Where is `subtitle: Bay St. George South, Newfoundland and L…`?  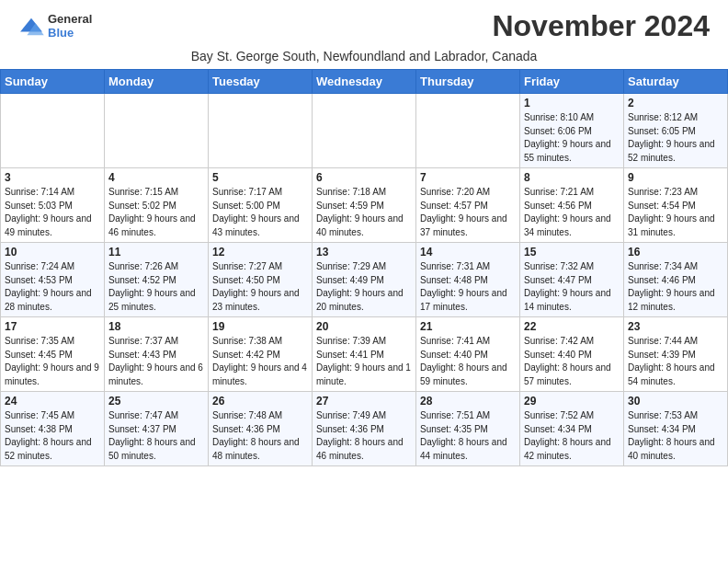 subtitle: Bay St. George South, Newfoundland and L… is located at coordinates (364, 58).